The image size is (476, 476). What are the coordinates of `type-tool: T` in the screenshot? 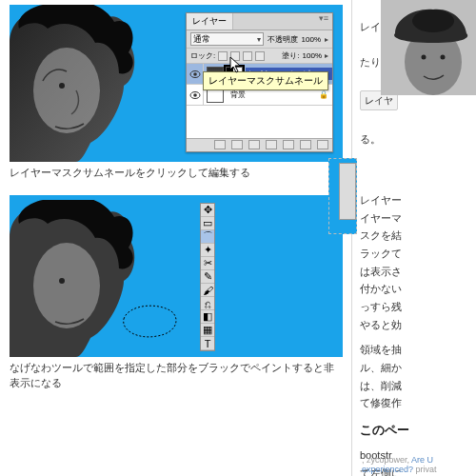 It's located at (208, 344).